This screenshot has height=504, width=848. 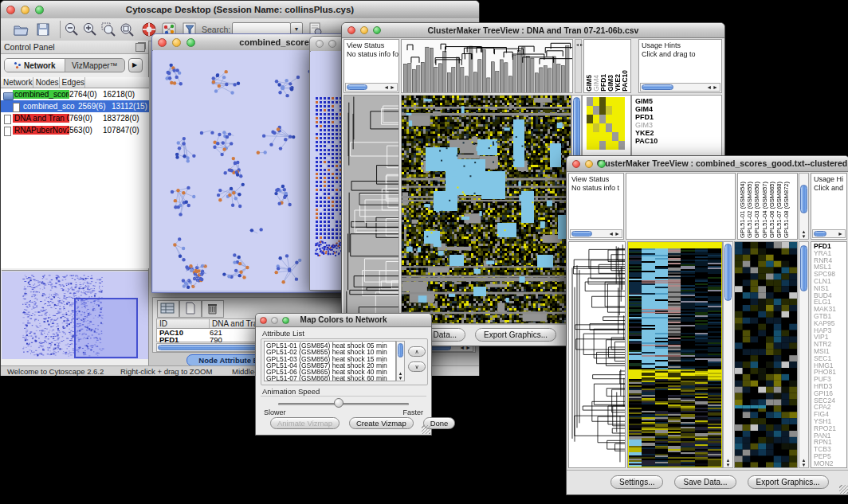 What do you see at coordinates (830, 428) in the screenshot?
I see `gene-label: RPO21` at bounding box center [830, 428].